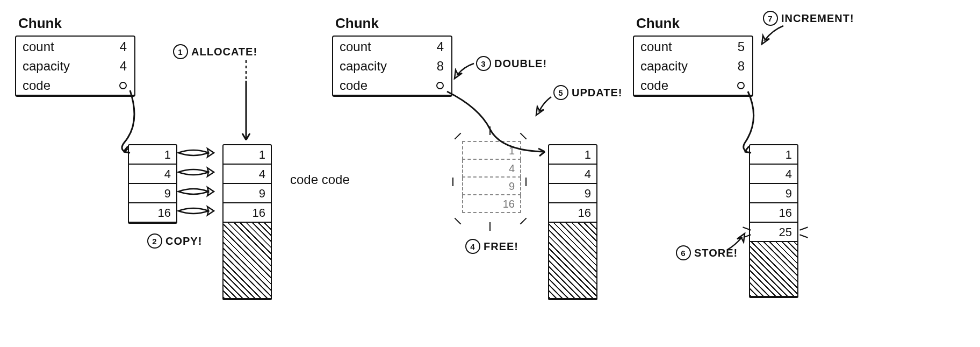 The image size is (980, 347). Describe the element at coordinates (774, 212) in the screenshot. I see `final-array-cell: 16` at that location.